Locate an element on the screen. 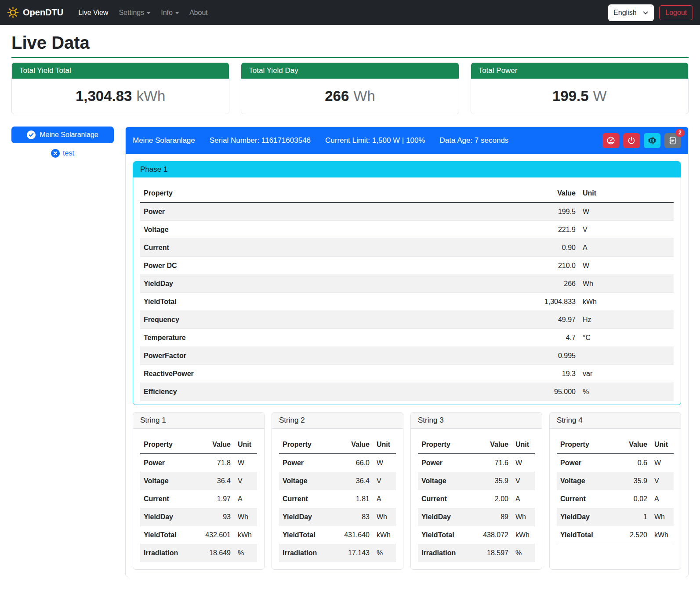 The width and height of the screenshot is (700, 597). power-button is located at coordinates (631, 141).